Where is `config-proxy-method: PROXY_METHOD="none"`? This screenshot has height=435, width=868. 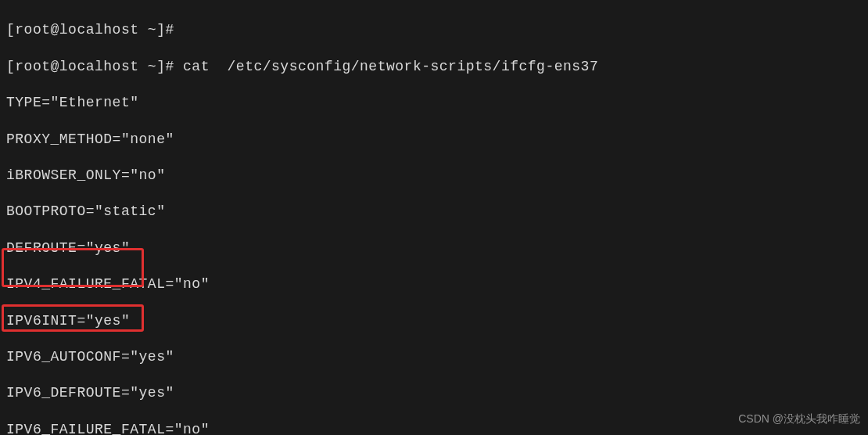
config-proxy-method: PROXY_METHOD="none" is located at coordinates (434, 139).